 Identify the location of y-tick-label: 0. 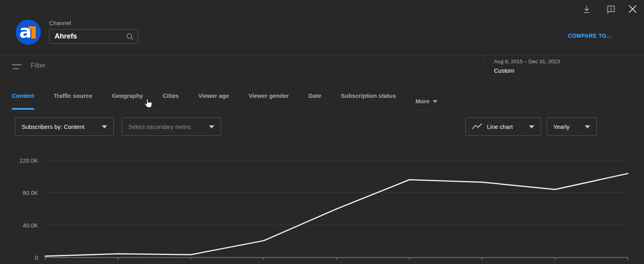
(37, 258).